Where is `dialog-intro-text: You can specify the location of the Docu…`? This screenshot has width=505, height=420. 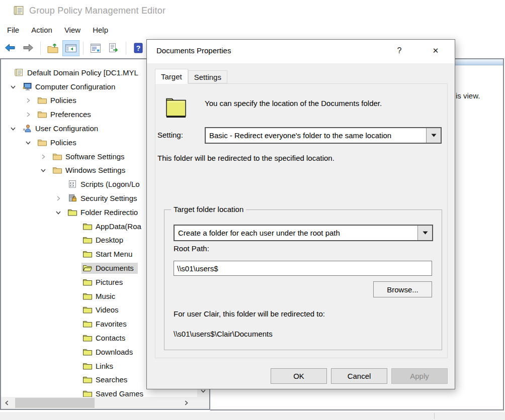 dialog-intro-text: You can specify the location of the Docu… is located at coordinates (318, 103).